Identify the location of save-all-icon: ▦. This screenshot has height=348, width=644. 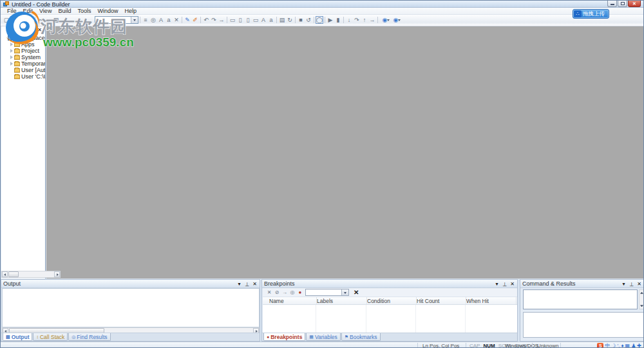
(30, 20).